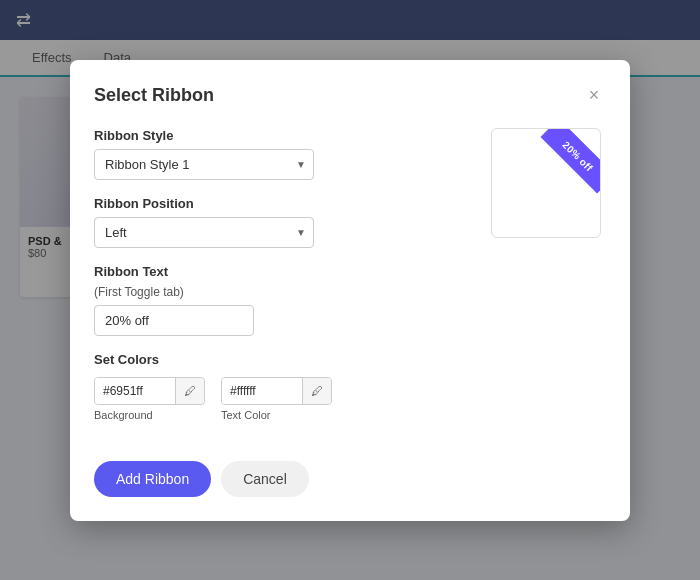 The image size is (700, 580). Describe the element at coordinates (265, 479) in the screenshot. I see `cancel-button: Cancel` at that location.